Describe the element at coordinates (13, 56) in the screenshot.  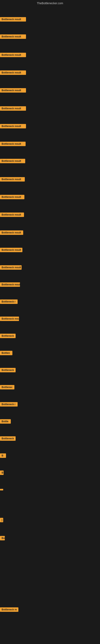
I see `bottleneck-item-3: Bottleneck result` at that location.